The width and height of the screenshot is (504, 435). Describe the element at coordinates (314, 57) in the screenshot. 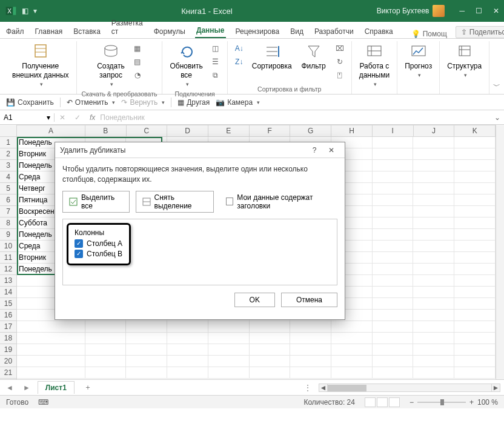

I see `filter-button: Фильтр` at that location.